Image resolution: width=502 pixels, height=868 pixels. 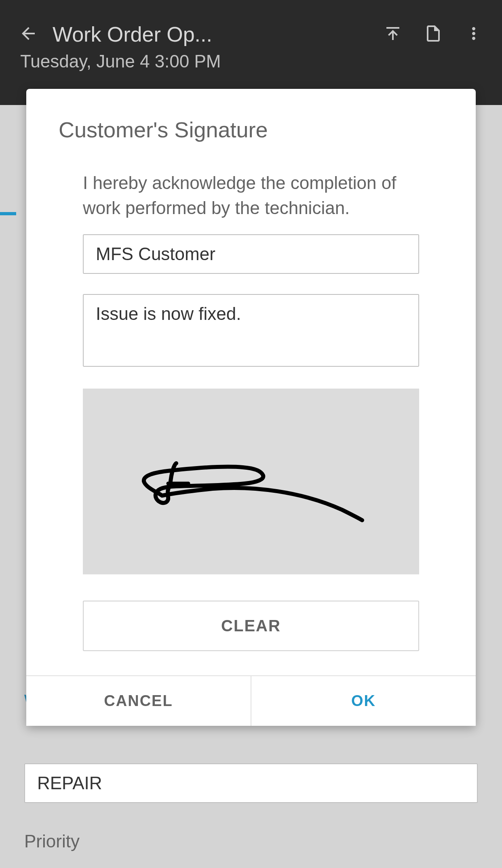 I want to click on customer-name-input, so click(x=251, y=254).